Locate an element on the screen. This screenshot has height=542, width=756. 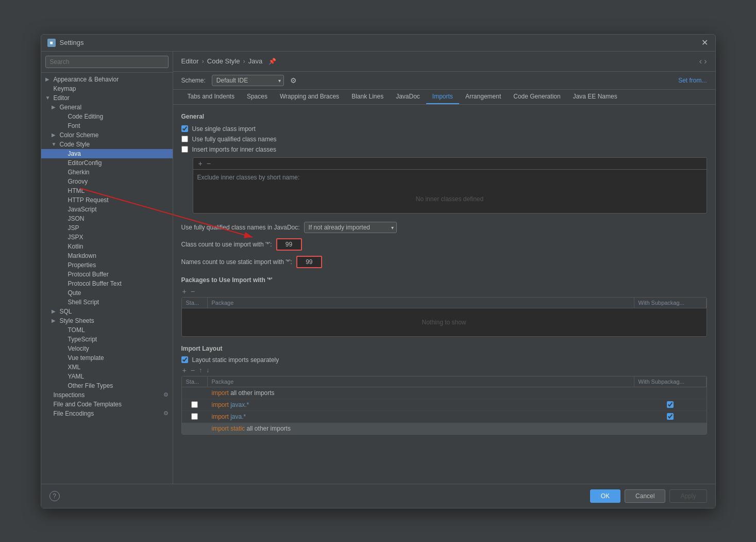
sidebar-item-inspections: Inspections ⚙ is located at coordinates (107, 395).